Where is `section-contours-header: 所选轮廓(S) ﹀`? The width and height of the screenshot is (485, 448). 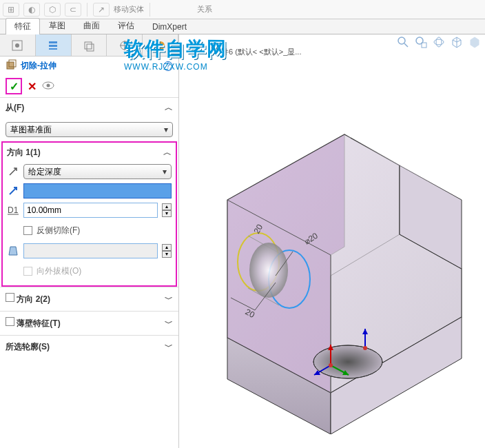 section-contours-header: 所选轮廓(S) ﹀ is located at coordinates (90, 347).